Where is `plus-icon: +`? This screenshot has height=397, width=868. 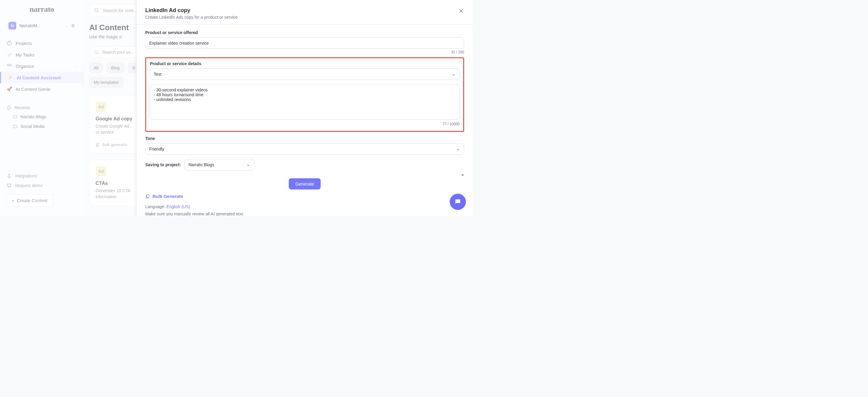
plus-icon: + is located at coordinates (13, 200).